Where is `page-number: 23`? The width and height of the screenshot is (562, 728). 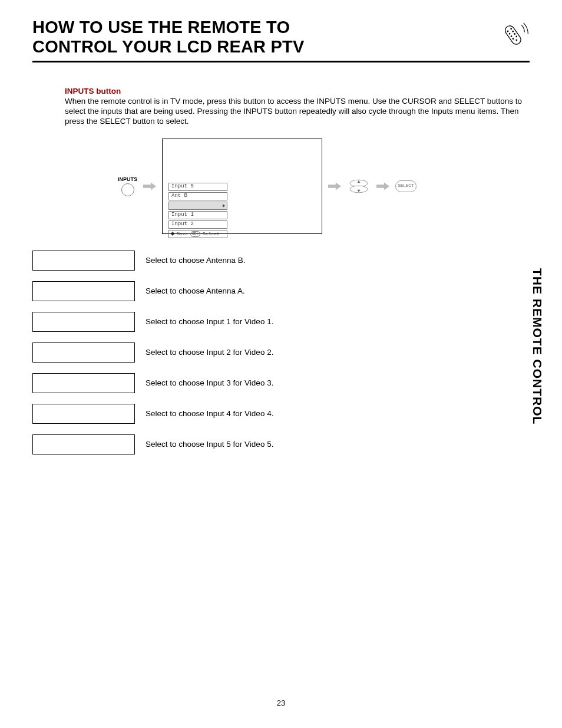
page-number: 23 is located at coordinates (281, 703).